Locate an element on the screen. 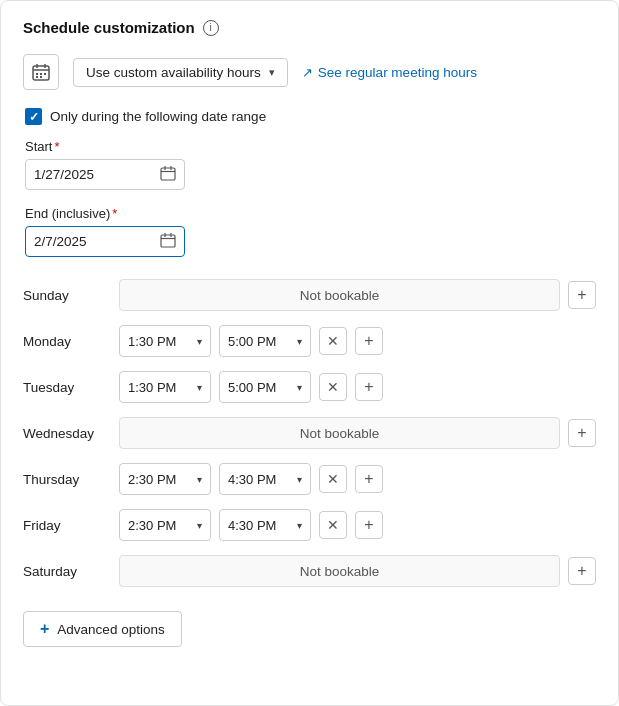 This screenshot has width=619, height=706. advanced-options-button: + Advanced options is located at coordinates (102, 629).